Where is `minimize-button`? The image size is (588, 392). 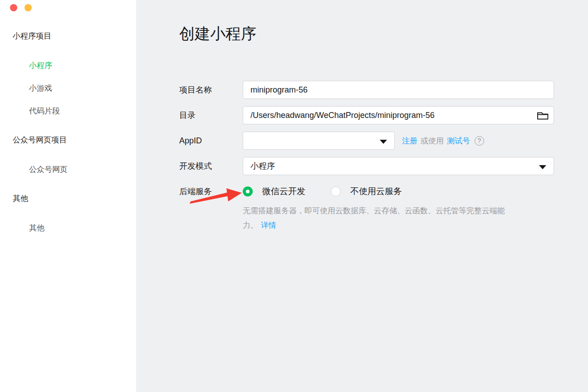 minimize-button is located at coordinates (28, 8).